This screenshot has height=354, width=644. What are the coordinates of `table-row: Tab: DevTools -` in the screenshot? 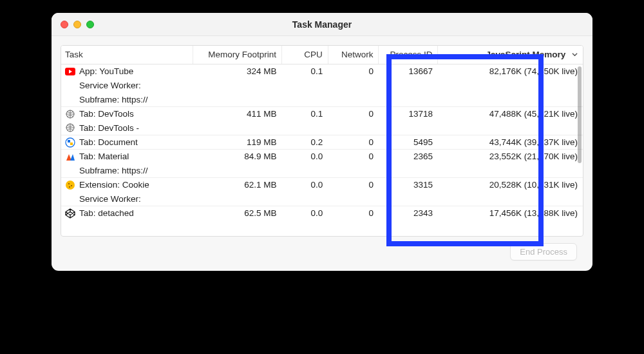 It's located at (322, 128).